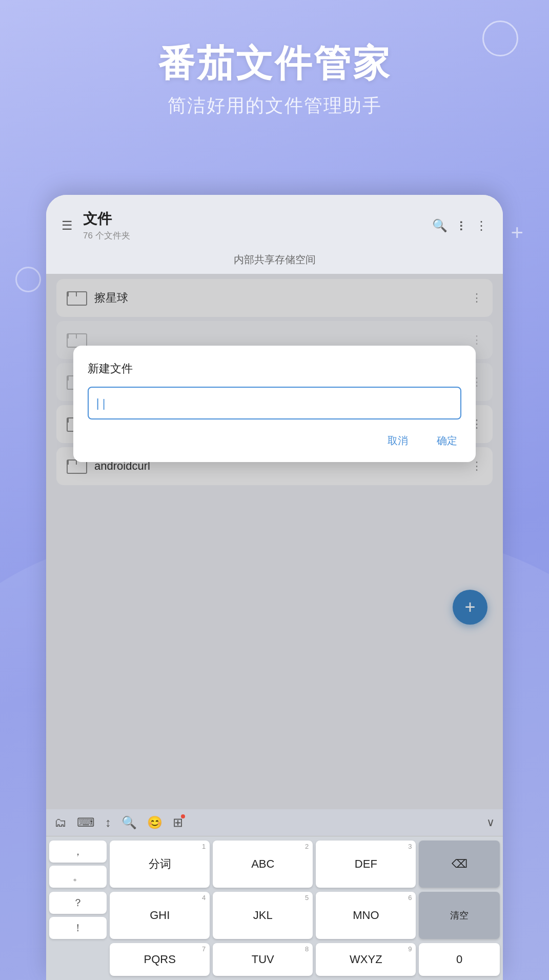  What do you see at coordinates (78, 928) in the screenshot?
I see `key-exclaim: ！` at bounding box center [78, 928].